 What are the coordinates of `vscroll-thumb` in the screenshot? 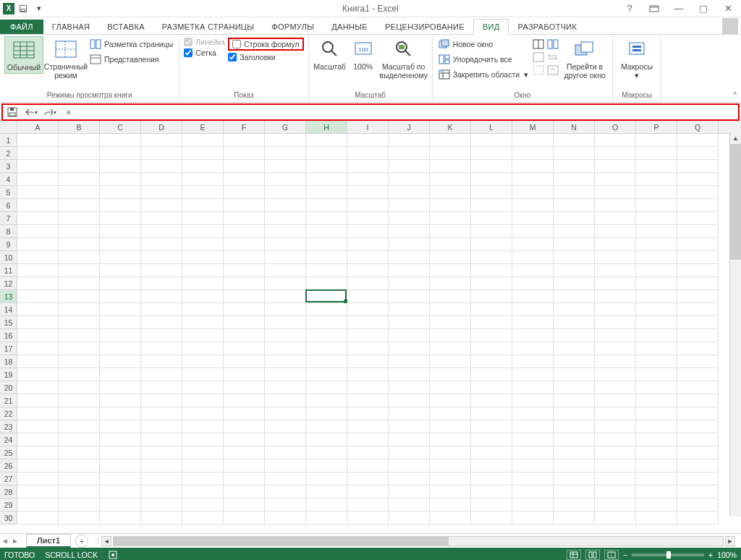 It's located at (735, 202).